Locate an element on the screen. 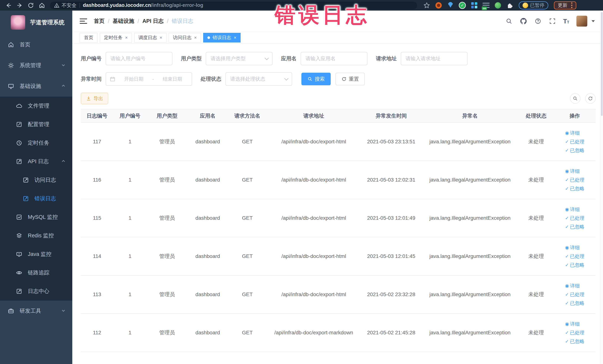 The image size is (603, 364). app-name-label: 应用名 is located at coordinates (289, 59).